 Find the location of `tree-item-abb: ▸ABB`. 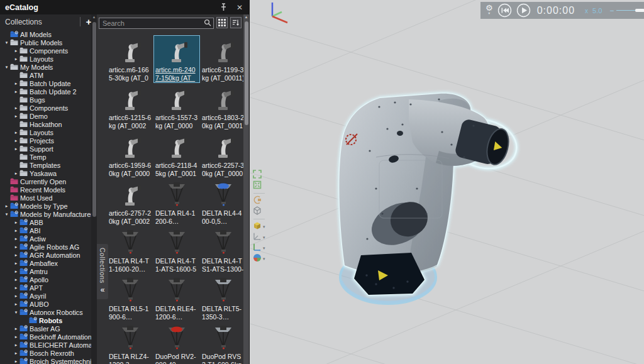

tree-item-abb: ▸ABB is located at coordinates (48, 223).